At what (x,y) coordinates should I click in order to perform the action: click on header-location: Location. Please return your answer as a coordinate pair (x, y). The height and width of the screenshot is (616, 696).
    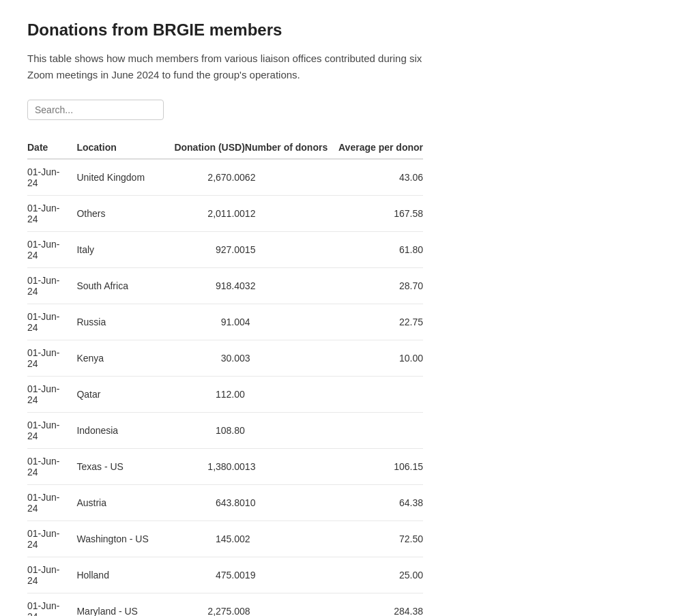
    Looking at the image, I should click on (121, 147).